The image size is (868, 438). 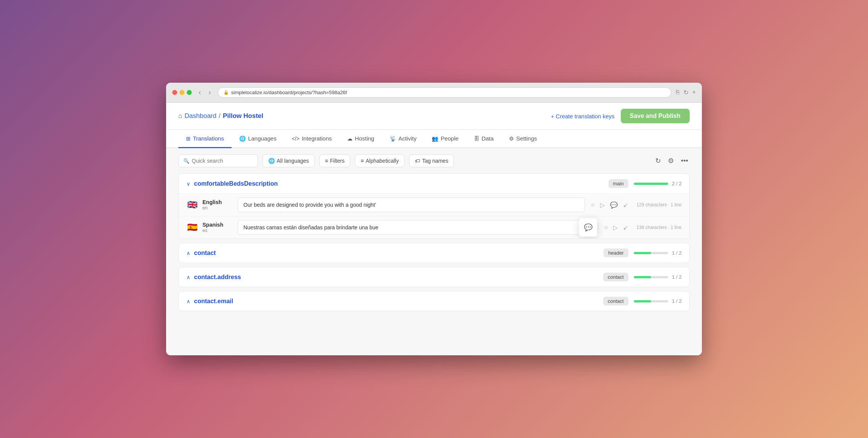 What do you see at coordinates (434, 161) in the screenshot?
I see `toolbar: 🔍 🌐 All languages ≡ Filters ≡ Alphabetic…` at bounding box center [434, 161].